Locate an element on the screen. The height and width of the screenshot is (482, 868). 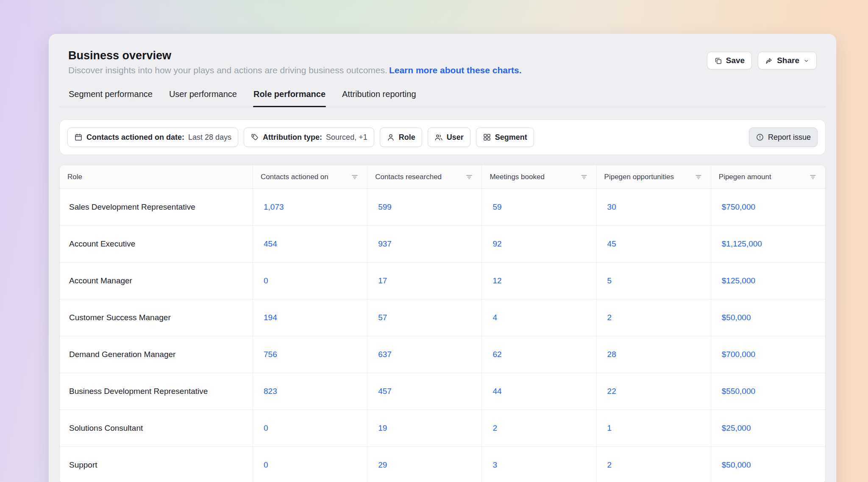
column-header-contacts-actioned-on: Contacts actioned on is located at coordinates (310, 177).